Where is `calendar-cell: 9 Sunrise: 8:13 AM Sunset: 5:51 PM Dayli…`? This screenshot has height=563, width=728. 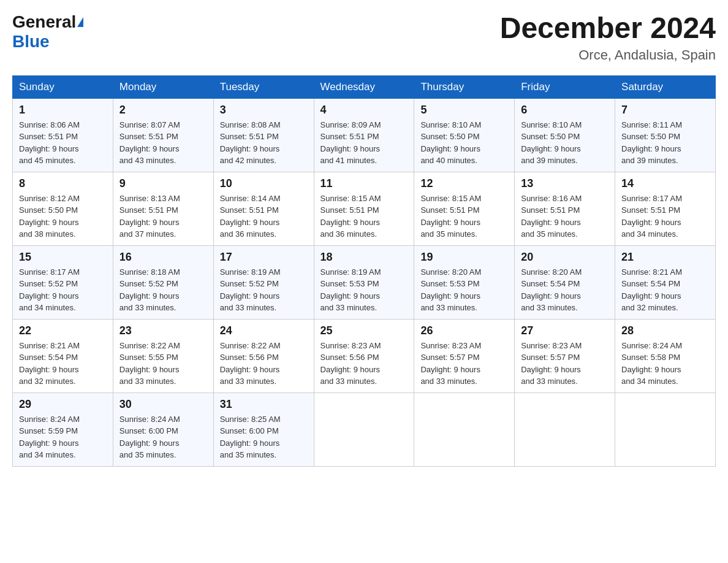 calendar-cell: 9 Sunrise: 8:13 AM Sunset: 5:51 PM Dayli… is located at coordinates (163, 209).